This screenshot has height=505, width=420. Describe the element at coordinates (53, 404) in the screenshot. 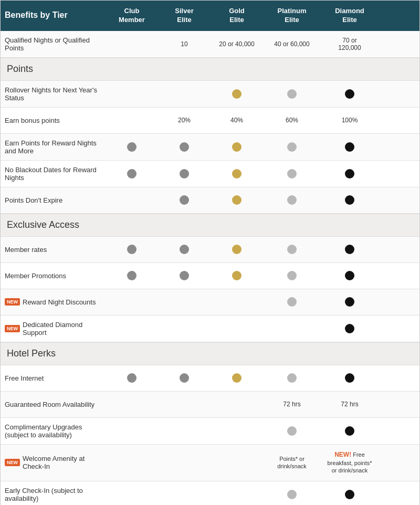

I see `cell-label: Guaranteed Room Availability` at that location.